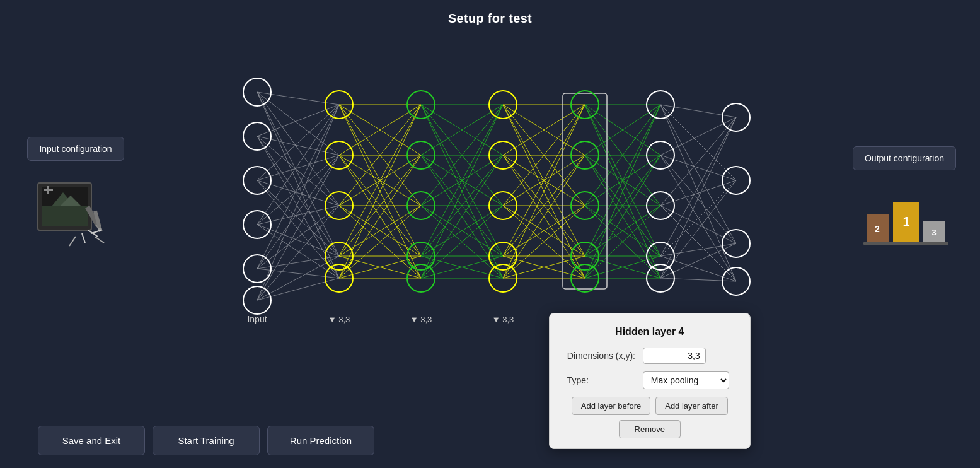 This screenshot has height=468, width=980. I want to click on svg-text: Input, so click(257, 319).